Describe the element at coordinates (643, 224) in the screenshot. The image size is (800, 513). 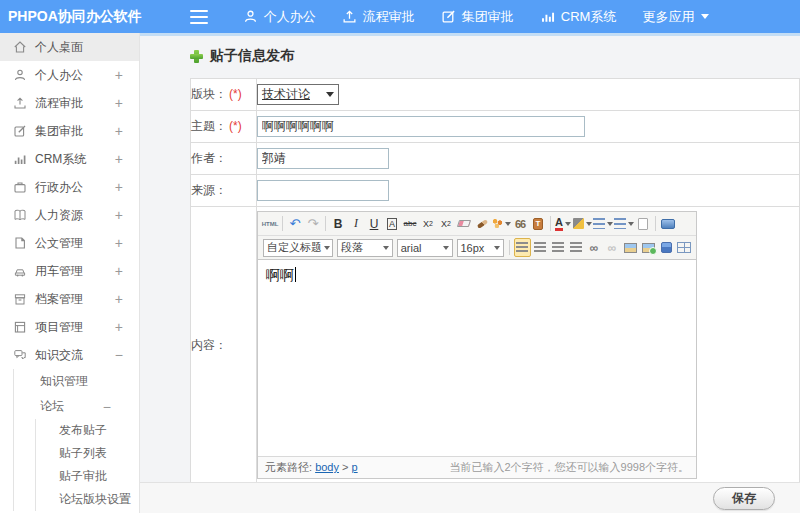
I see `blank-page-icon` at that location.